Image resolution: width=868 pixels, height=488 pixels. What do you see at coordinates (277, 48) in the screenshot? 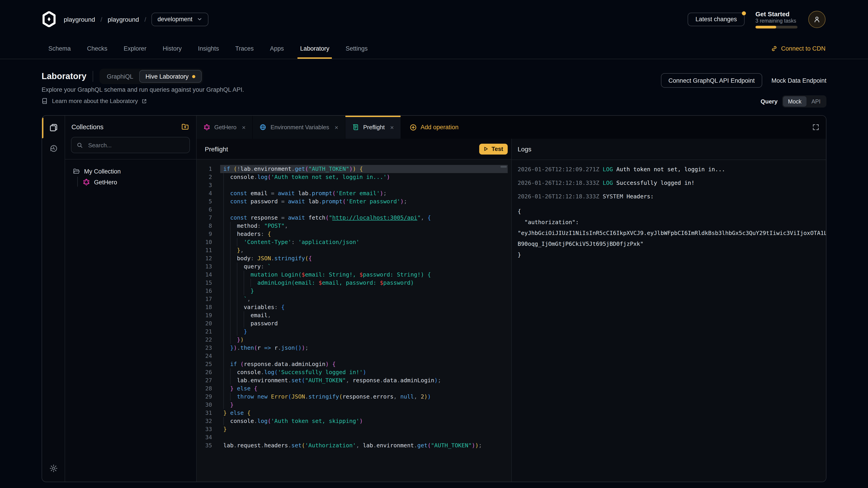
I see `nav-tab-apps: Apps` at bounding box center [277, 48].